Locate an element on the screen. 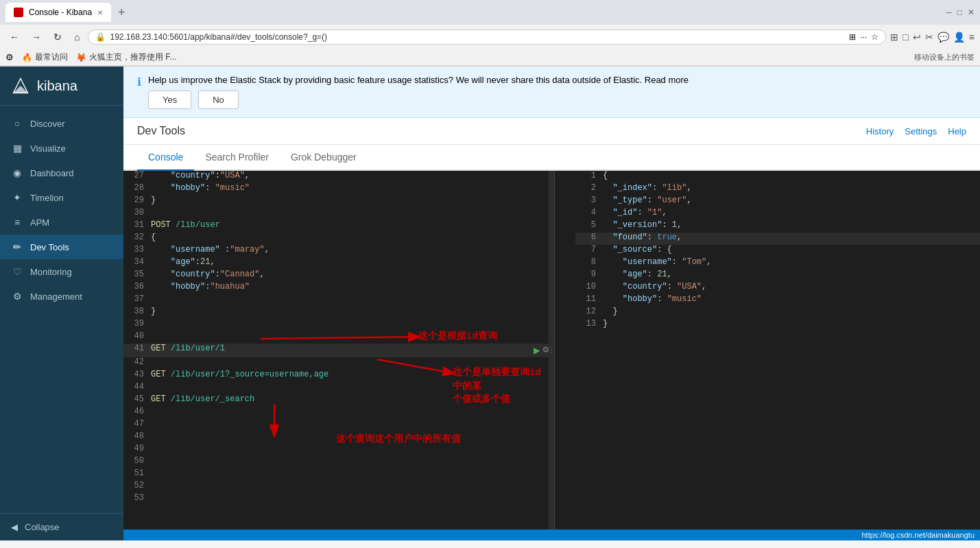  firefox-icon: 🦊 is located at coordinates (81, 58).